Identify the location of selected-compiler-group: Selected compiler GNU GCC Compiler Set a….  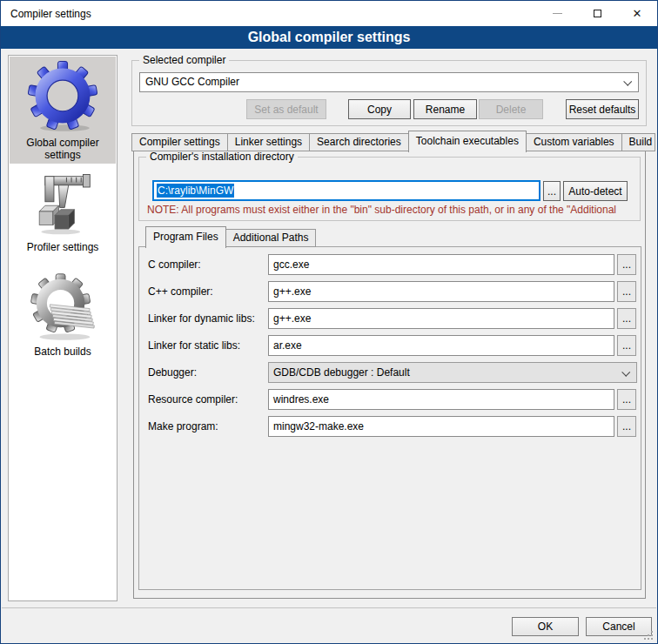
(389, 93).